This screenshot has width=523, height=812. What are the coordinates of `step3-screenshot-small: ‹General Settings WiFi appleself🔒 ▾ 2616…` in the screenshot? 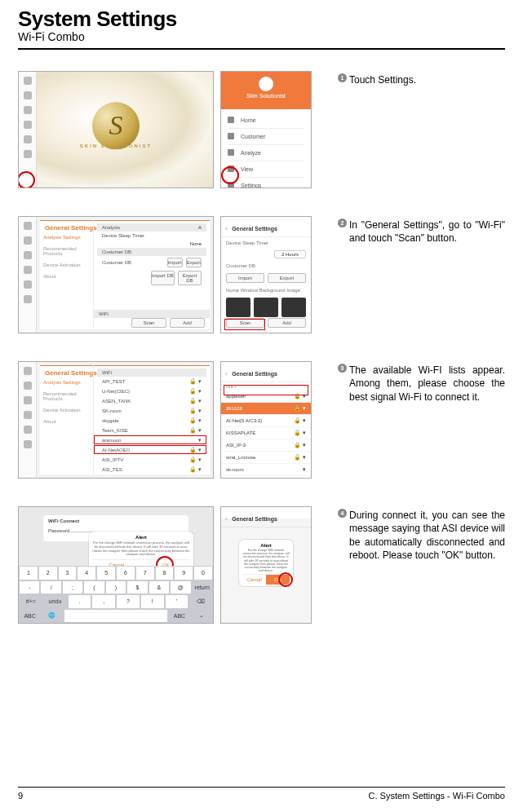 It's located at (266, 420).